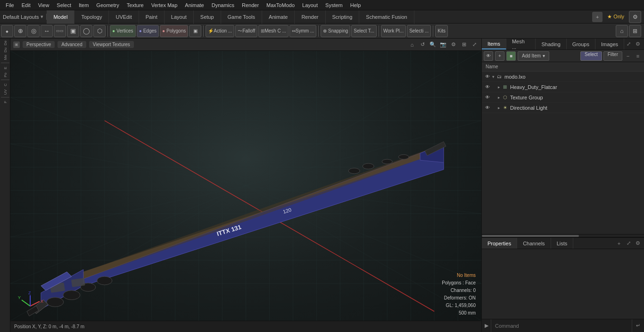  Describe the element at coordinates (124, 17) in the screenshot. I see `tab-uvedit: UVEdit` at that location.